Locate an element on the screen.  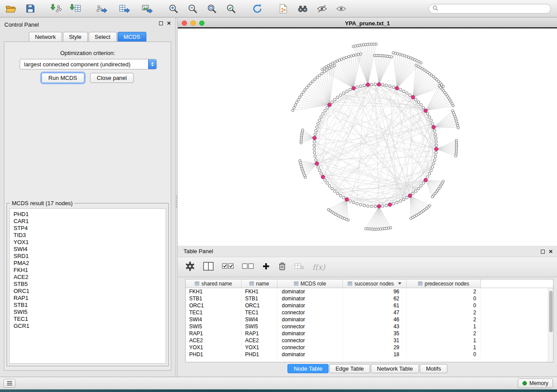
table-row: FKH1FKH1dominator962 is located at coordinates (367, 292).